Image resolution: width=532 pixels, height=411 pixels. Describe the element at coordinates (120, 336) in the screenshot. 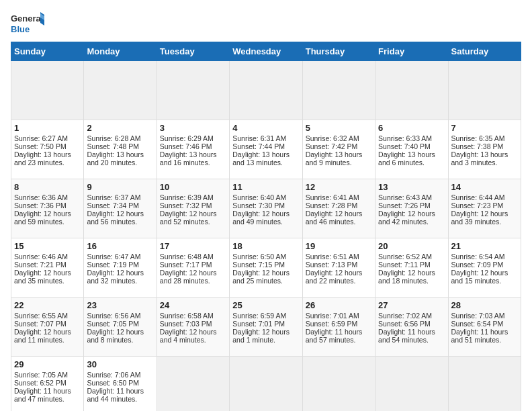

I see `daylight-text: Daylight: 12 hours and 8 minutes.` at that location.